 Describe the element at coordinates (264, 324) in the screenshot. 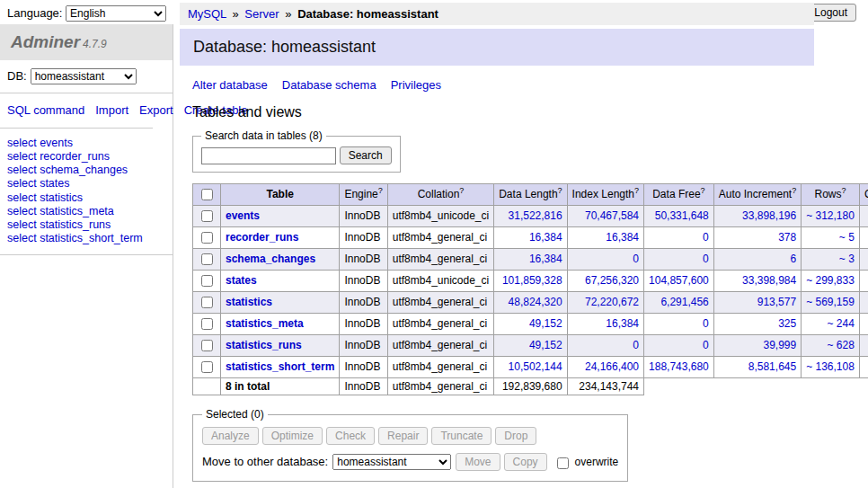

I see `table-name-link: statistics_meta` at that location.